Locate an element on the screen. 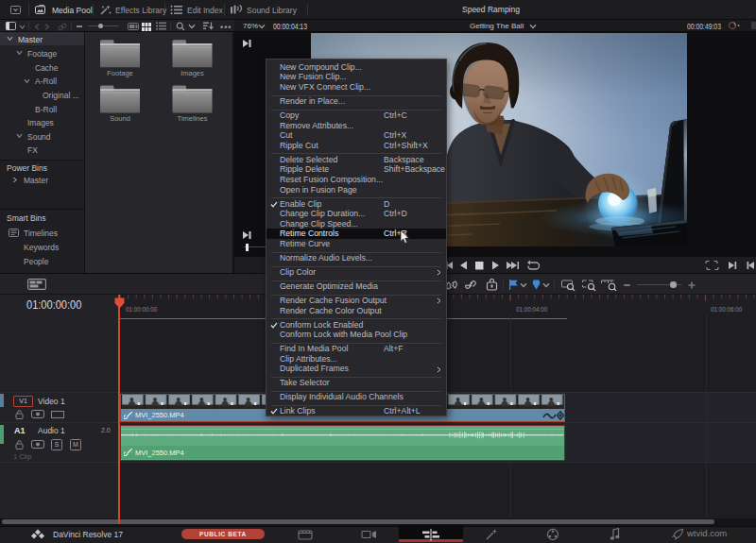 This screenshot has height=543, width=756. svg-text: 01:00:04:00 is located at coordinates (532, 310).